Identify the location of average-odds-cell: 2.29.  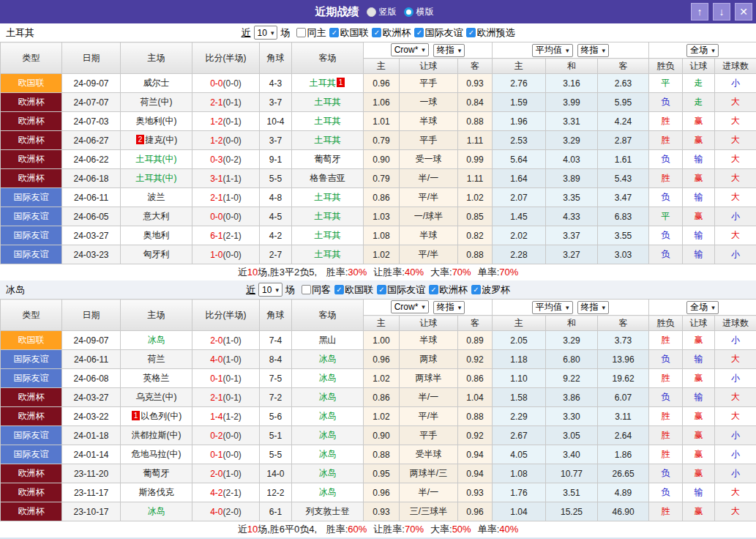
(520, 417).